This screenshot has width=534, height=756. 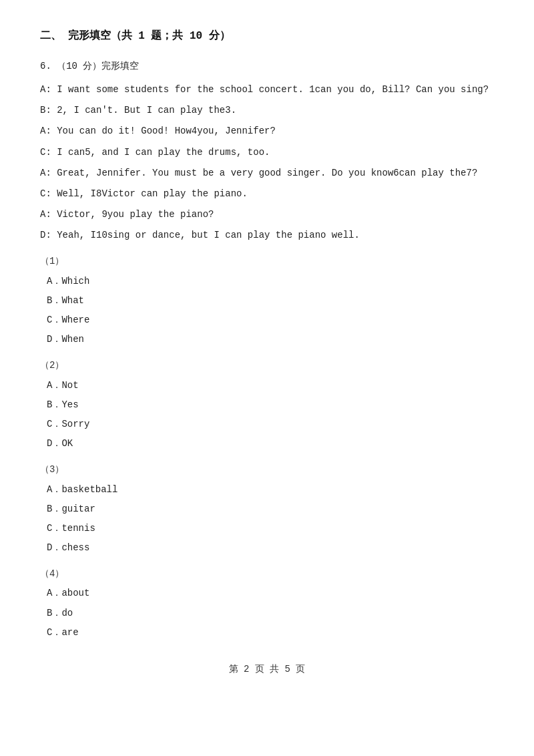 What do you see at coordinates (267, 669) in the screenshot?
I see `page-footer: 第 2 页 共 5 页` at bounding box center [267, 669].